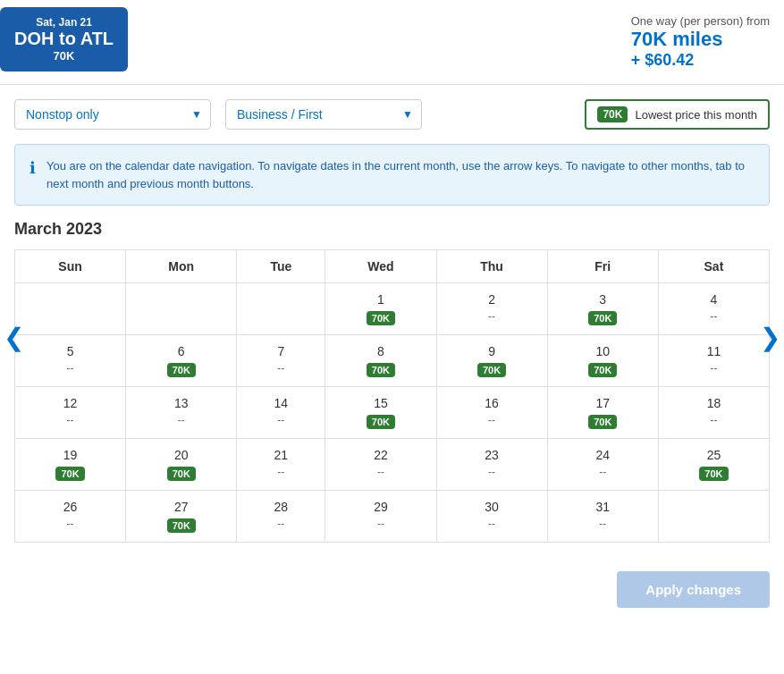 The image size is (784, 674). Describe the element at coordinates (281, 413) in the screenshot. I see `calendar-day-cell: 14--` at that location.